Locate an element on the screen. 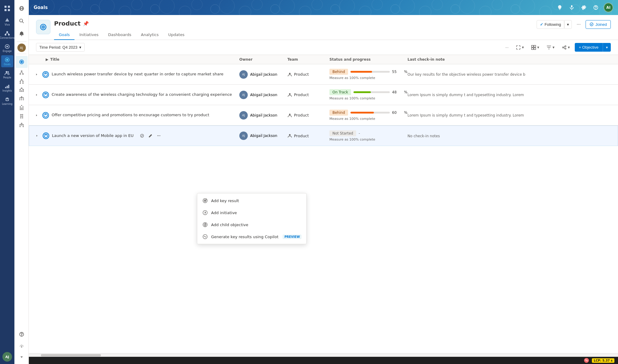  tab-updates: Updates is located at coordinates (176, 35).